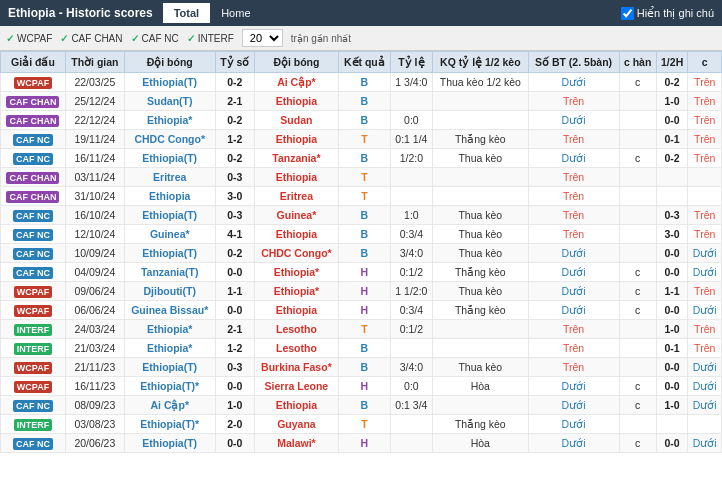 This screenshot has height=502, width=722. I want to click on cell-league: WCPAF, so click(34, 386).